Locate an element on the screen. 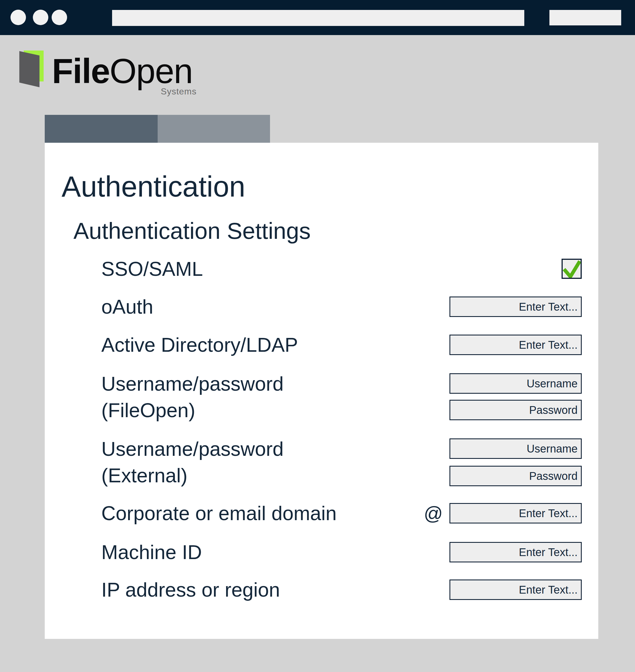  browser-topbar is located at coordinates (318, 18).